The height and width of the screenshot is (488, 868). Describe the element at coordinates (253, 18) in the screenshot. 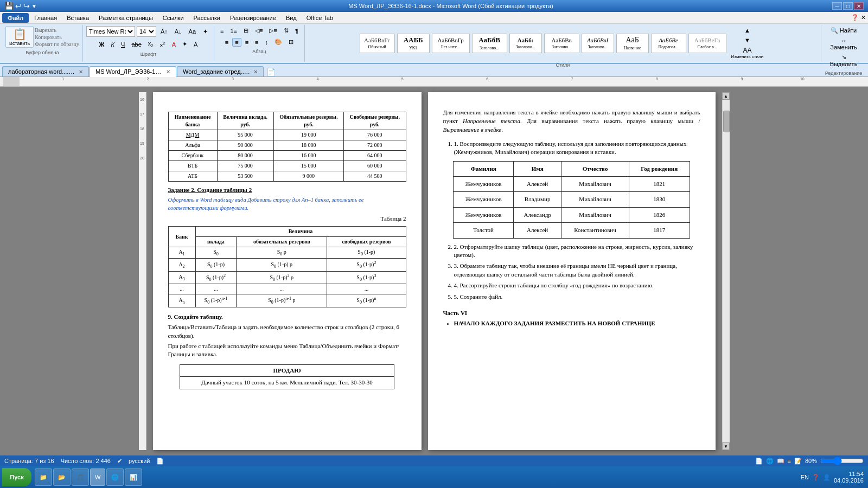

I see `review-menu: Рецензирование` at that location.